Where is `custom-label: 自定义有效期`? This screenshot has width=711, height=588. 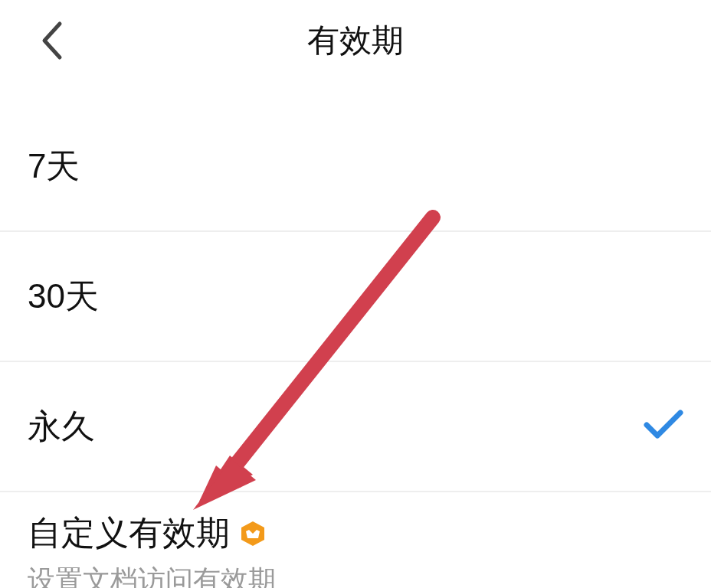
custom-label: 自定义有效期 is located at coordinates (129, 533).